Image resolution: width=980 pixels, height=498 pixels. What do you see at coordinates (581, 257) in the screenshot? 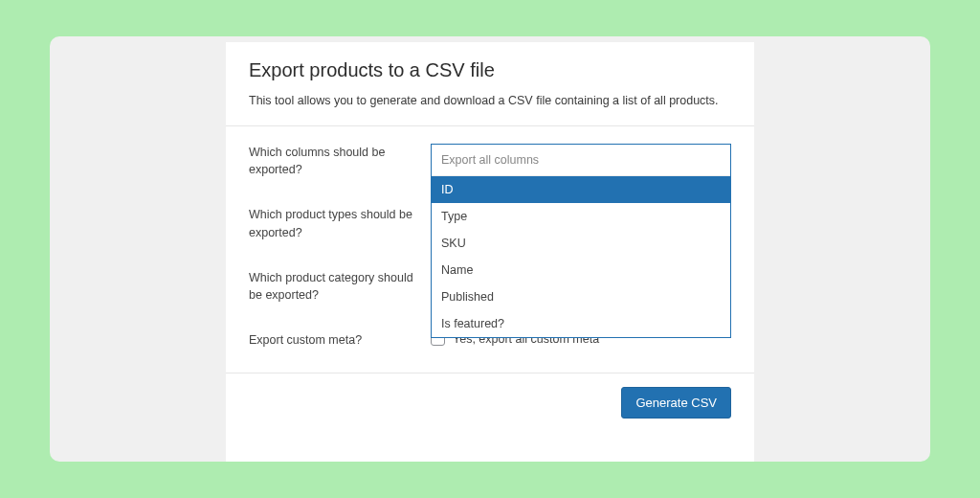
I see `dropdown-list: ID Type SKU Name Published Is featured?` at bounding box center [581, 257].